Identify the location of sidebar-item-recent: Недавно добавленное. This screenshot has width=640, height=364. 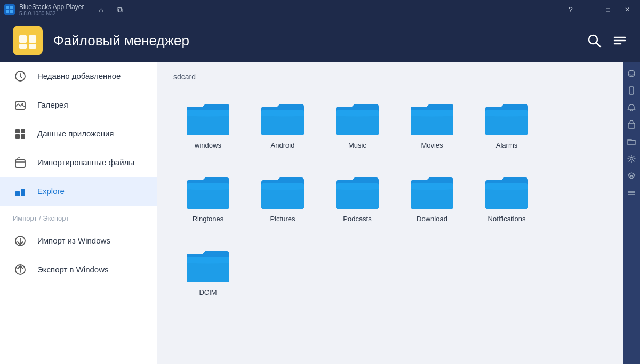
(79, 76).